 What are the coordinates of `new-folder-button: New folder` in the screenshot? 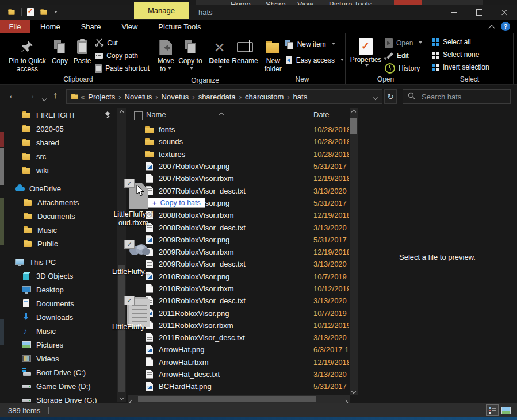 It's located at (273, 54).